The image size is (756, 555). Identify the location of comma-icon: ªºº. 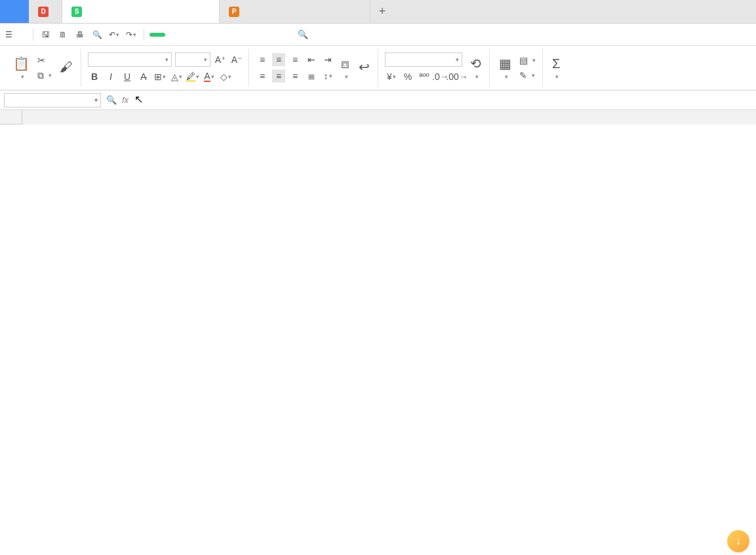
(424, 77).